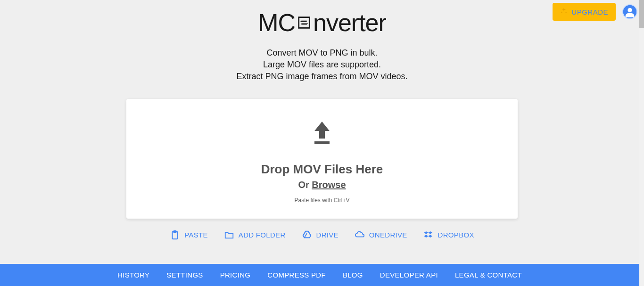 This screenshot has height=286, width=644. Describe the element at coordinates (642, 14) in the screenshot. I see `scrollbar-thumb` at that location.